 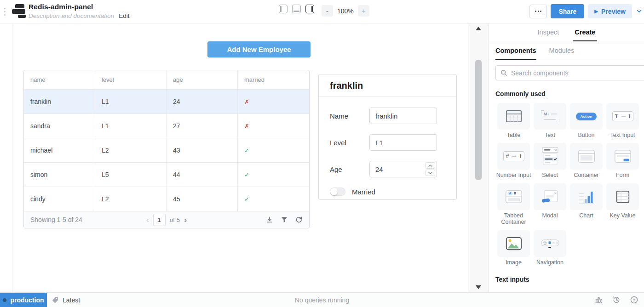 I want to click on age-decrement-icon, so click(x=431, y=173).